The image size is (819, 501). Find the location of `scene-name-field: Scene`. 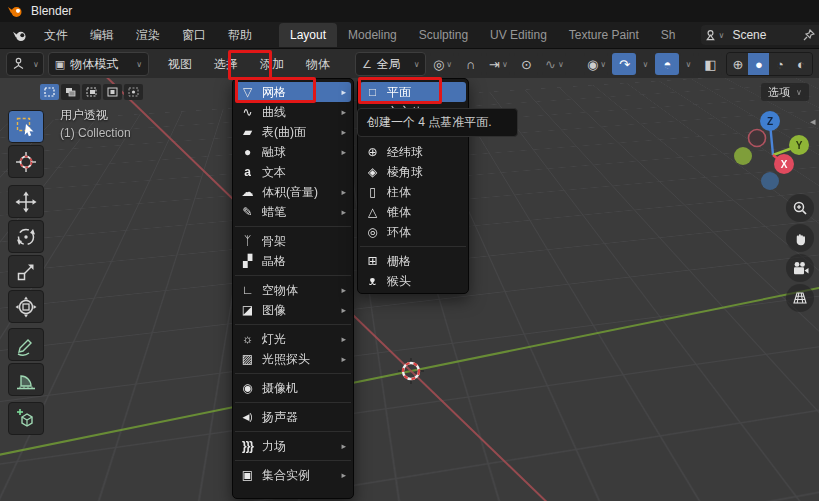

scene-name-field: Scene is located at coordinates (762, 35).